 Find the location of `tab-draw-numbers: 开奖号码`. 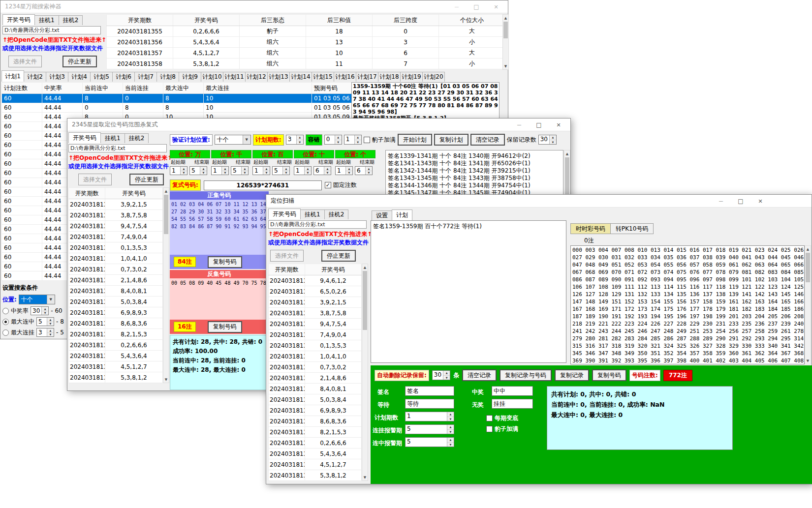

tab-draw-numbers: 开奖号码 is located at coordinates (85, 138).